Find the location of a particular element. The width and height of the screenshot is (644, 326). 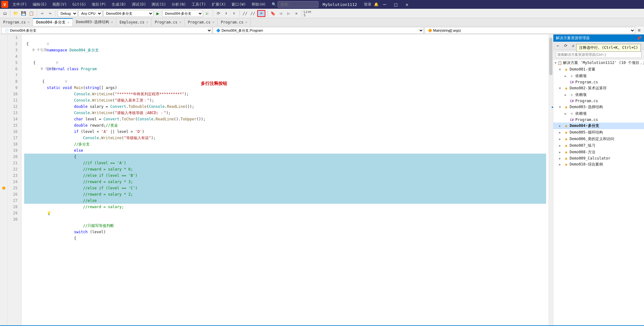

tab-close-icon-7: ✕ is located at coordinates (246, 22).